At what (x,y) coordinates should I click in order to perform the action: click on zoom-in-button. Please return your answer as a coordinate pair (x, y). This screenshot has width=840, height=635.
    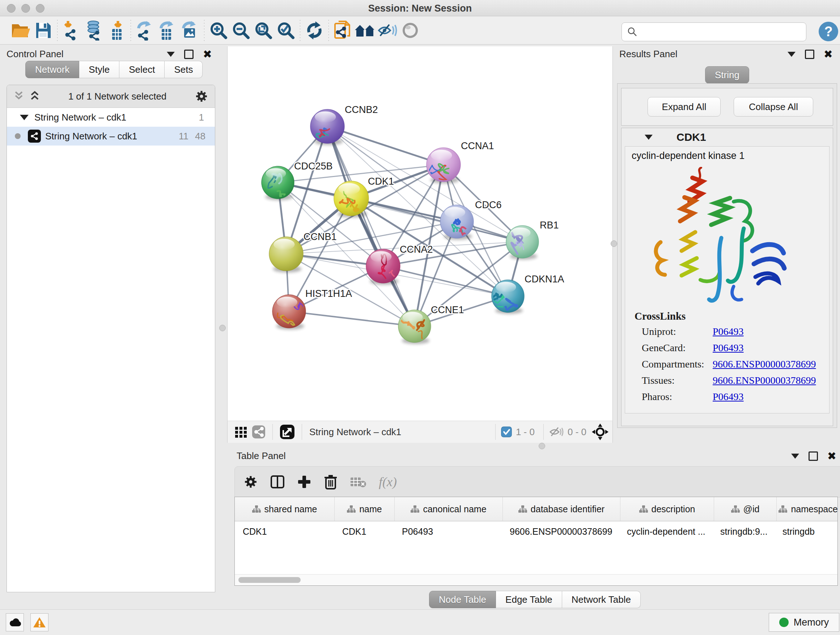
    Looking at the image, I should click on (219, 30).